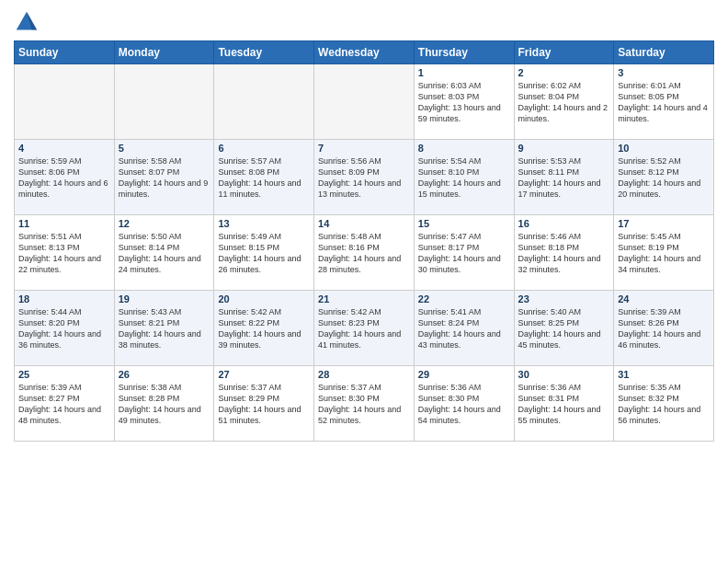 This screenshot has height=563, width=728. Describe the element at coordinates (664, 102) in the screenshot. I see `calendar-cell: 3Sunrise: 6:01 AMSunset: 8:05 PMDaylight…` at that location.